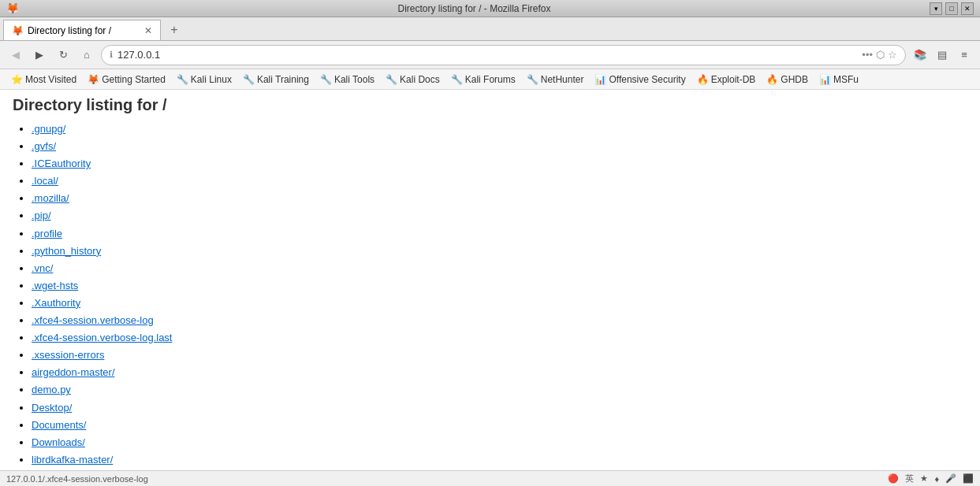  Describe the element at coordinates (500, 443) in the screenshot. I see `list-item: Downloads/` at that location.